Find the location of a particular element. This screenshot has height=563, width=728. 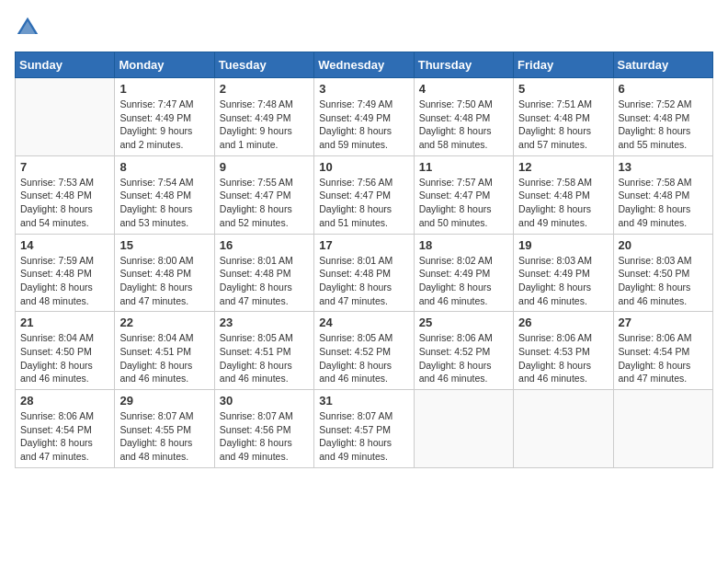

day-number: 27 is located at coordinates (664, 322).